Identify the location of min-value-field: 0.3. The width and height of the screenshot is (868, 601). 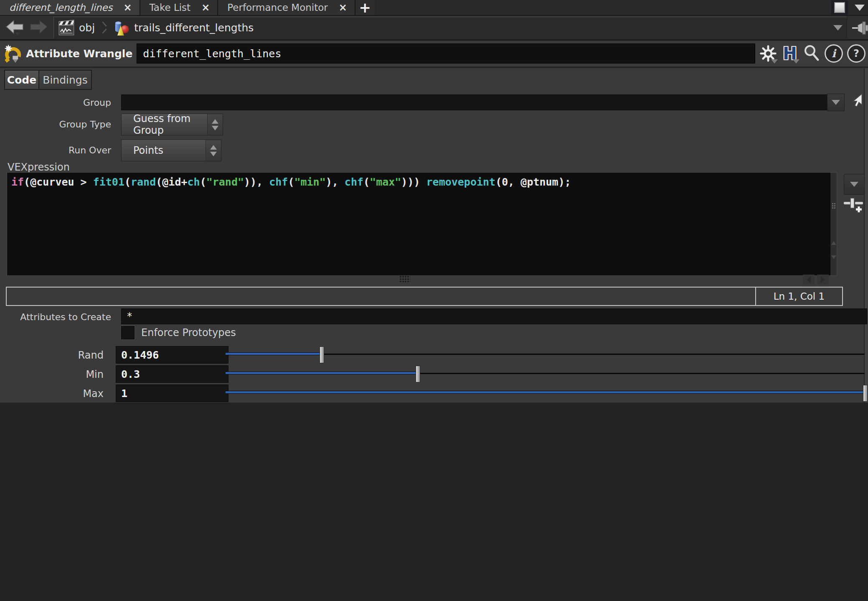
(172, 374).